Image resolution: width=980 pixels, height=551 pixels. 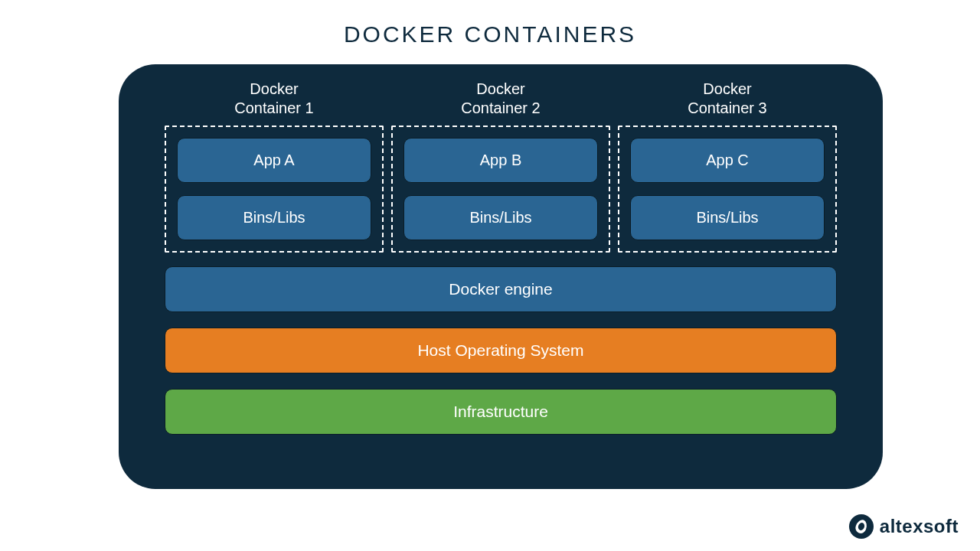 I want to click on container-1-bins: Bins/Libs, so click(x=274, y=217).